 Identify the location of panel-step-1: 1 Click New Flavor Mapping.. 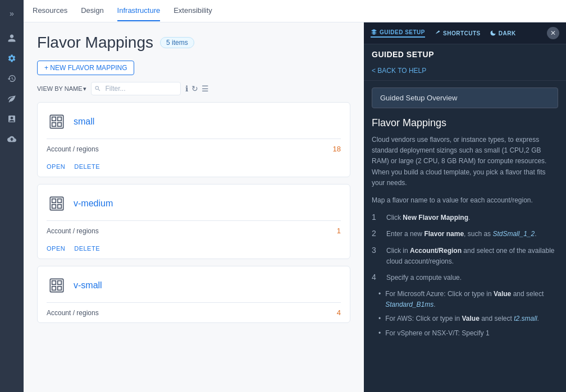
(465, 218).